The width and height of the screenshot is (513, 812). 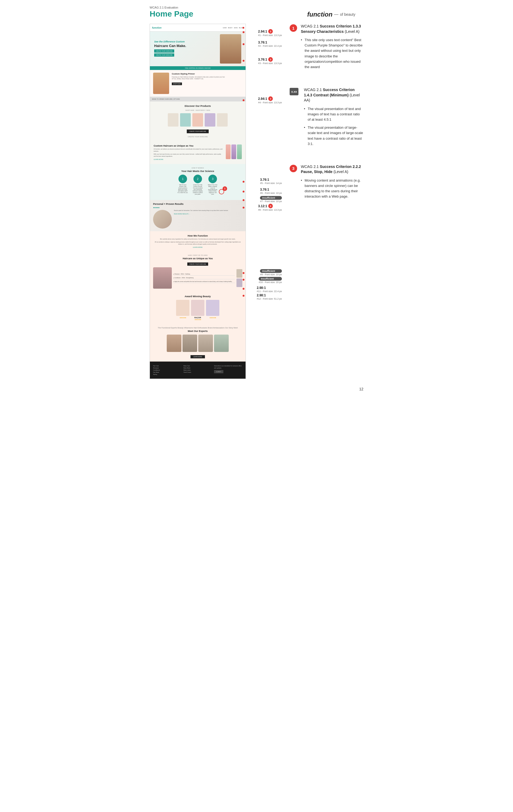 What do you see at coordinates (198, 370) in the screenshot?
I see `mock-footer-col-2: Body CareBody WashBody LotionHand Cream` at bounding box center [198, 370].